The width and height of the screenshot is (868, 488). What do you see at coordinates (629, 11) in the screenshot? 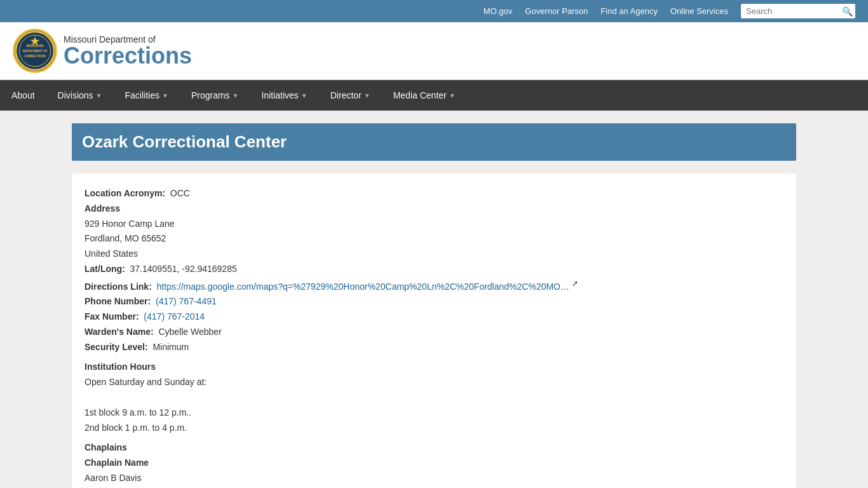
I see `find-agency-link: Find an Agency` at bounding box center [629, 11].